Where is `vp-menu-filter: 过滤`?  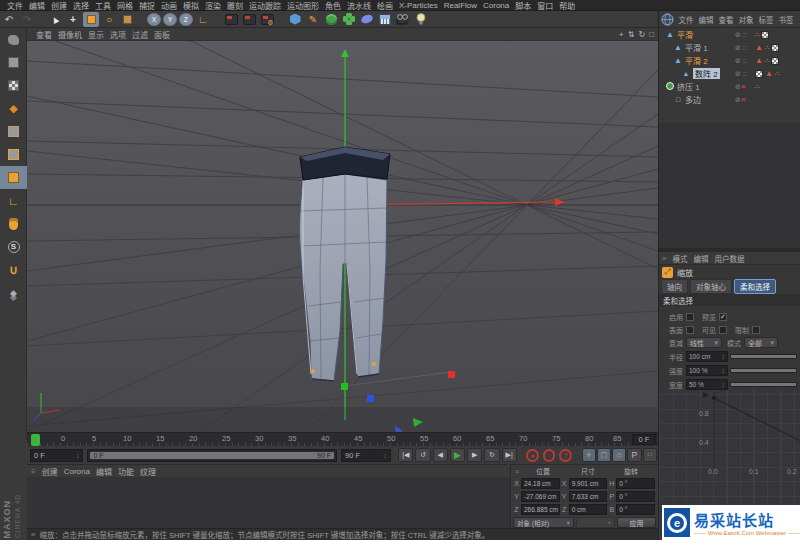
vp-menu-filter: 过滤 is located at coordinates (140, 34).